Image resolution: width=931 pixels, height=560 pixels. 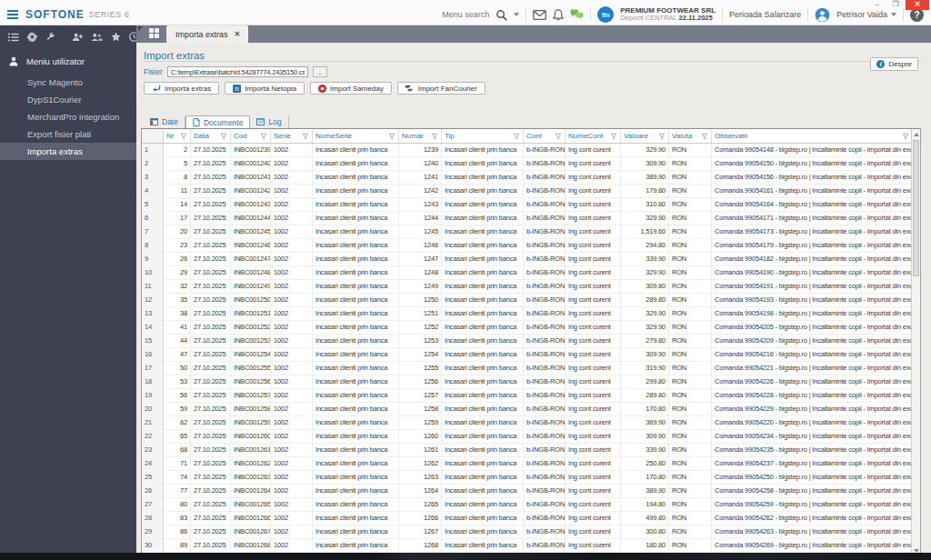 What do you see at coordinates (527, 287) in the screenshot?
I see `table-row: 113227.10.2025INBC0012491002Incasari cli…` at bounding box center [527, 287].